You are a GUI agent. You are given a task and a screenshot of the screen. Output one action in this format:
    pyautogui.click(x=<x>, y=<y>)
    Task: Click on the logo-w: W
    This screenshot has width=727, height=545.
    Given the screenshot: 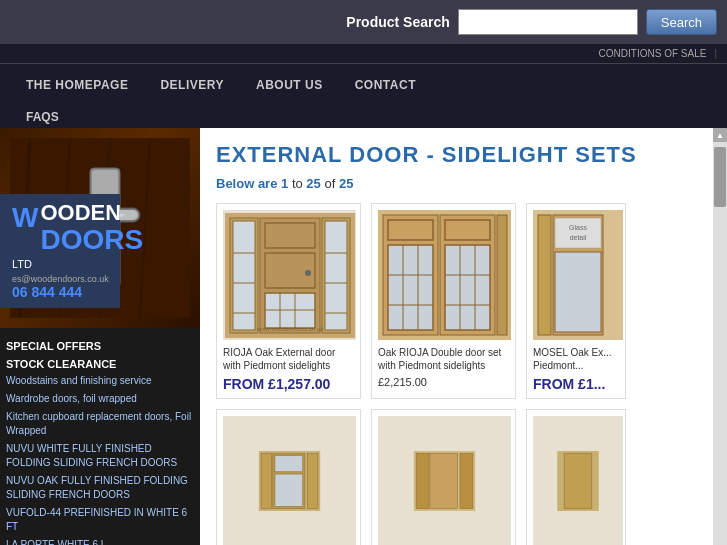 What is the action you would take?
    pyautogui.click(x=25, y=218)
    